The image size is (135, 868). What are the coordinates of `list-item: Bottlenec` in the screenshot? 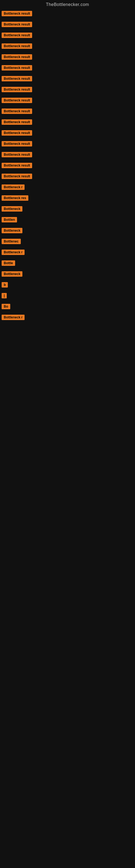 It's located at (68, 241).